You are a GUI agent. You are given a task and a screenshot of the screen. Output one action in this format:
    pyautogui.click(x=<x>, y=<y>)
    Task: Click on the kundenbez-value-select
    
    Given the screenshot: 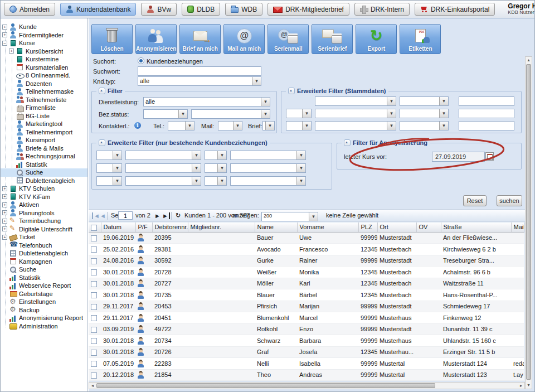 What is the action you would take?
    pyautogui.click(x=268, y=168)
    